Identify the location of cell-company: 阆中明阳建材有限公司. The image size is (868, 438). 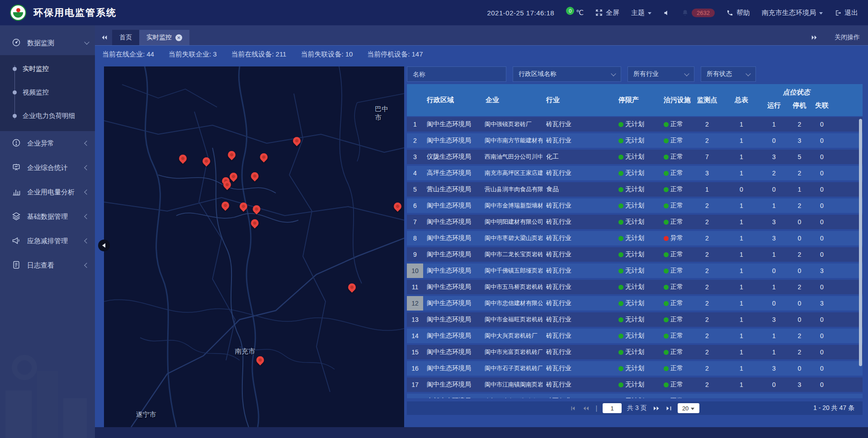
(512, 222).